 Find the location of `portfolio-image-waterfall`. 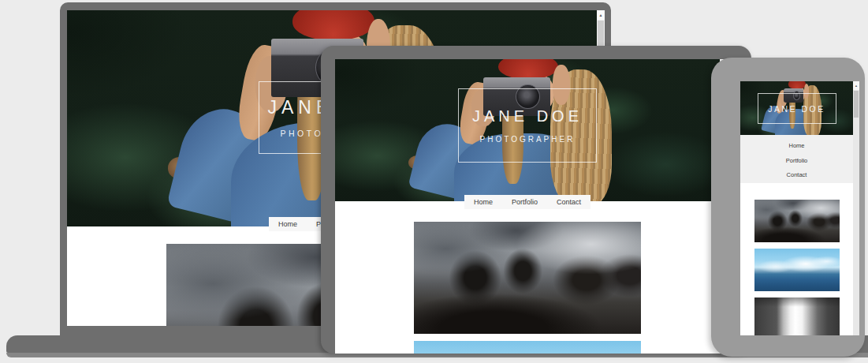

portfolio-image-waterfall is located at coordinates (797, 316).